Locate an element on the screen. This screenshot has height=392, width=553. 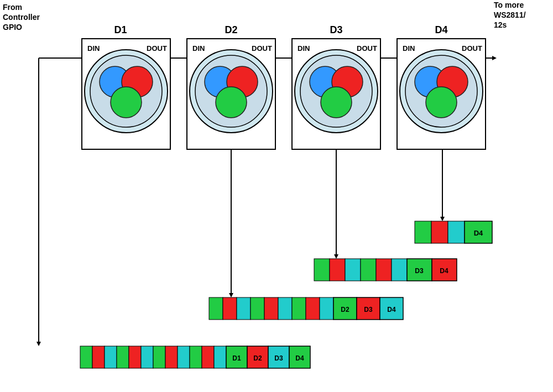
arrow-d4-strip is located at coordinates (442, 219).